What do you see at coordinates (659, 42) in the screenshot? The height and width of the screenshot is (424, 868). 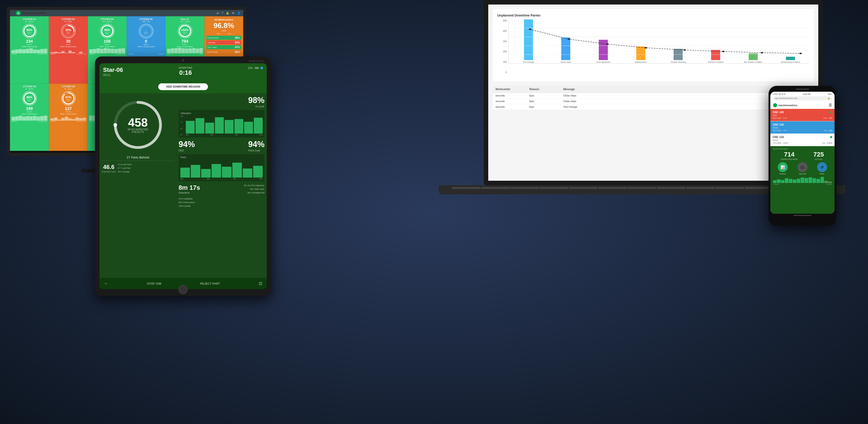 I see `chart-bars-area: Tool Change Clean chips Tool Adjustment` at bounding box center [659, 42].